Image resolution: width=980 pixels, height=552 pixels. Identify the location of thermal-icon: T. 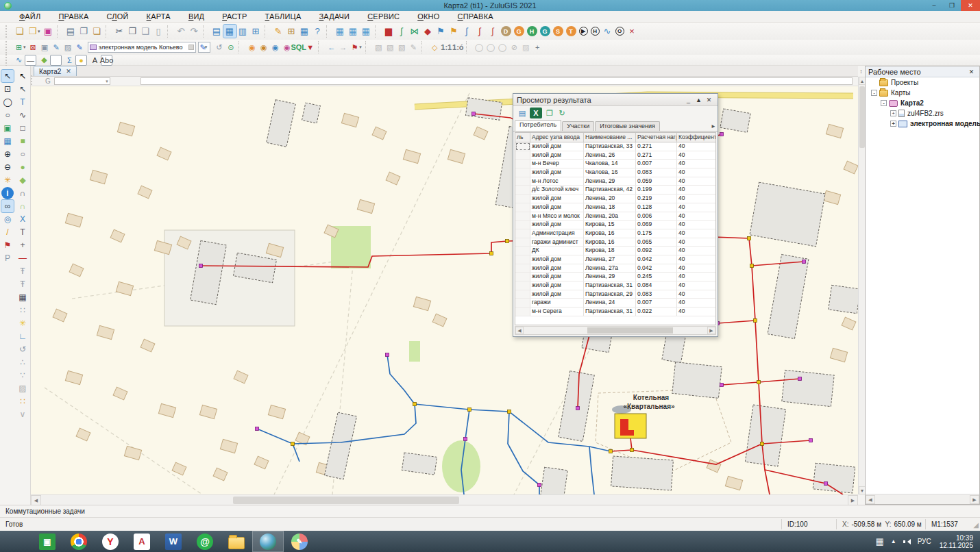
(572, 32).